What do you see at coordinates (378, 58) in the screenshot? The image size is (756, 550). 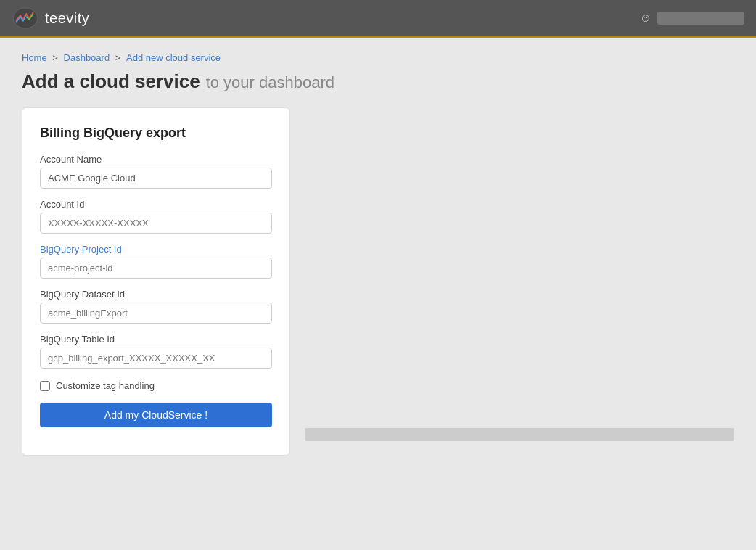 I see `breadcrumb: Home > Dashboard > Add new cloud service` at bounding box center [378, 58].